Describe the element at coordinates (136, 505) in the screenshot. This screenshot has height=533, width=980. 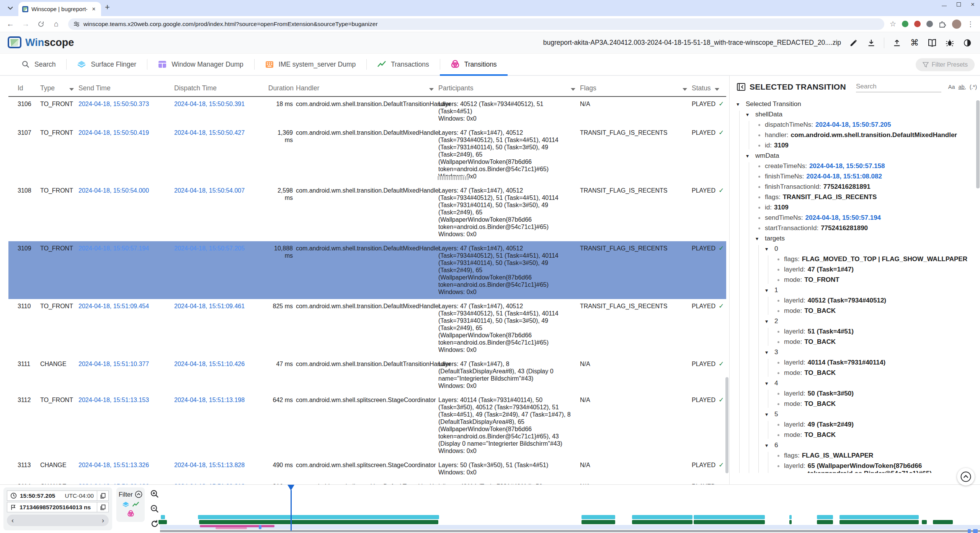
I see `chart-icon` at that location.